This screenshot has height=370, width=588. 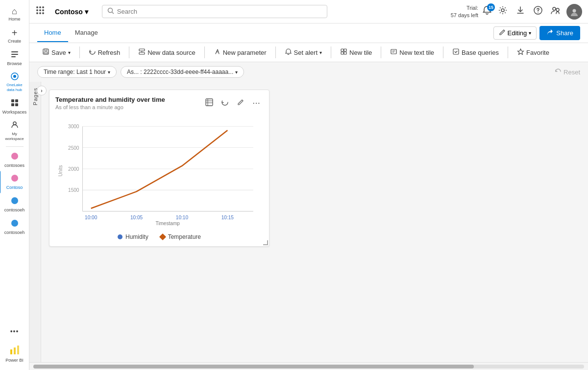 I want to click on save-icon, so click(x=46, y=52).